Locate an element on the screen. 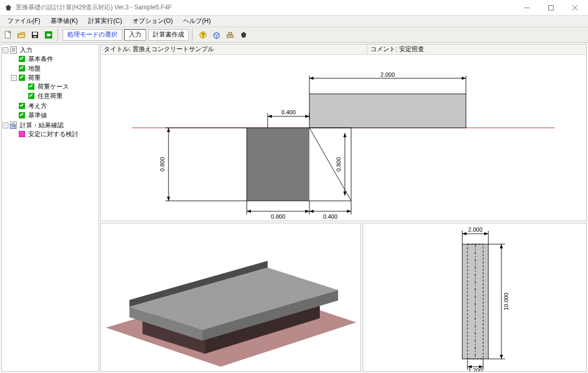 The width and height of the screenshot is (588, 373). menu-bar: ファイル(F) 基準値(K) 計算実行(C) オプション(O) ヘルプ(H) is located at coordinates (294, 21).